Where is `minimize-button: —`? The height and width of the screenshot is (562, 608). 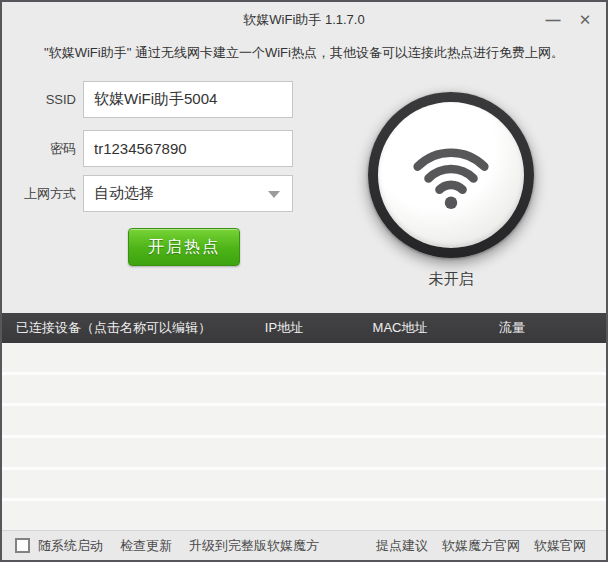
minimize-button: — is located at coordinates (553, 19).